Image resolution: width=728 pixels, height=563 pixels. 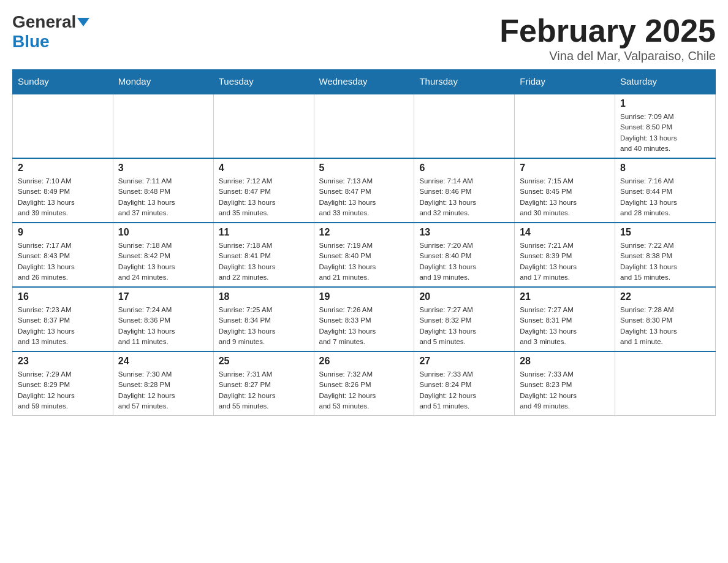 What do you see at coordinates (63, 261) in the screenshot?
I see `day-info: Sunrise: 7:17 AM Sunset: 8:43 PM Dayligh…` at bounding box center [63, 261].